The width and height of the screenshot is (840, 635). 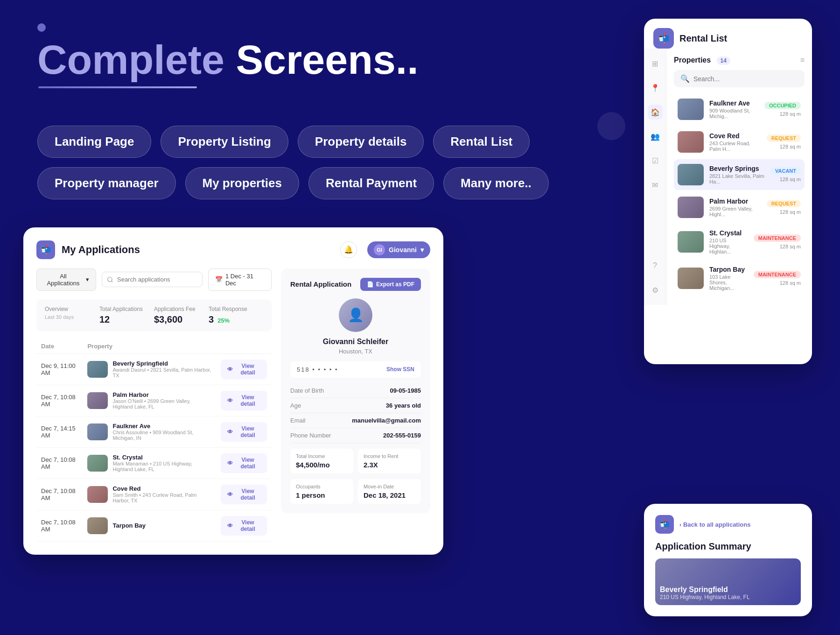 What do you see at coordinates (655, 136) in the screenshot?
I see `nav-icon-people: 👥` at bounding box center [655, 136].